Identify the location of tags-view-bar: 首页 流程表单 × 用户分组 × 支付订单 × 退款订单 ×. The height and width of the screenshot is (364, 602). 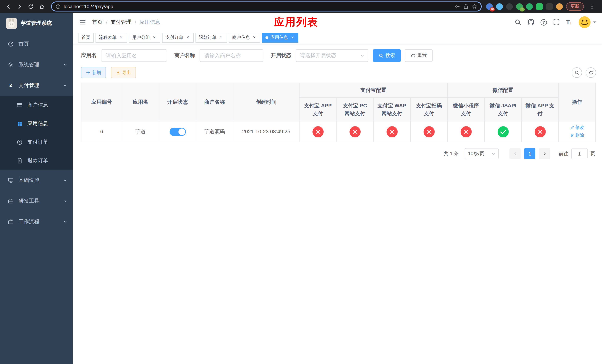
(338, 38).